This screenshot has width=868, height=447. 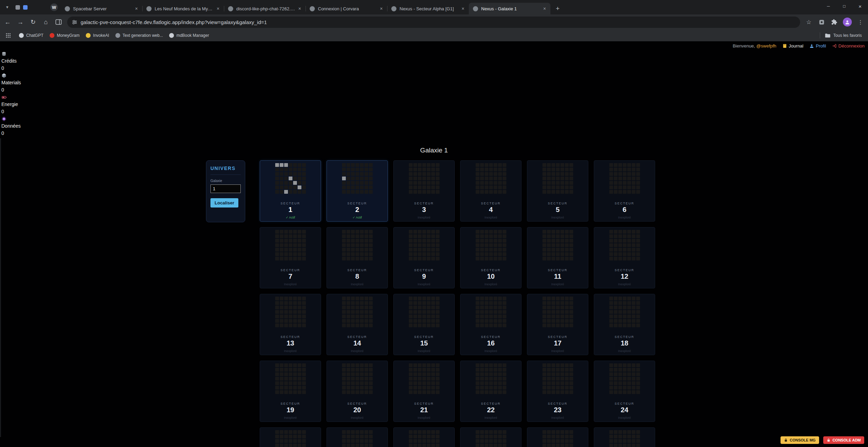 I want to click on sector-card: SECTEUR10Inexploré, so click(x=491, y=258).